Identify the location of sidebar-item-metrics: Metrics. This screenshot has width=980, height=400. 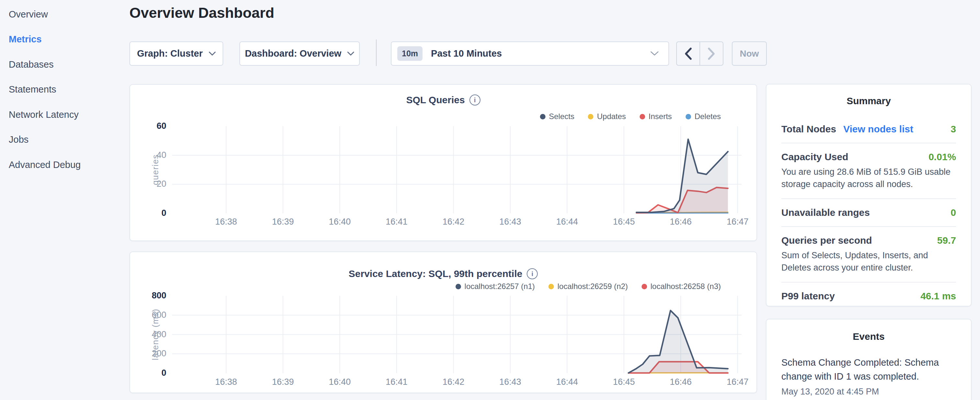
(25, 40).